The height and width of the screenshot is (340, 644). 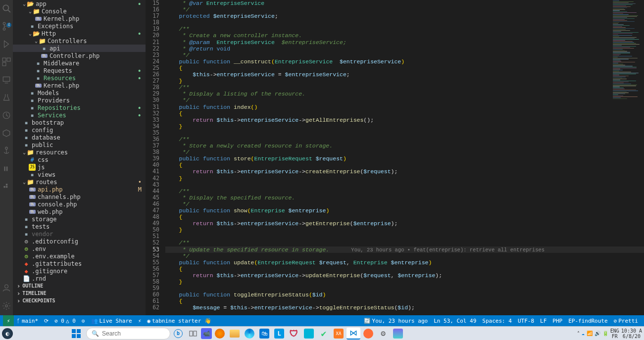 I want to click on taskbar-search: 🔍, so click(x=128, y=334).